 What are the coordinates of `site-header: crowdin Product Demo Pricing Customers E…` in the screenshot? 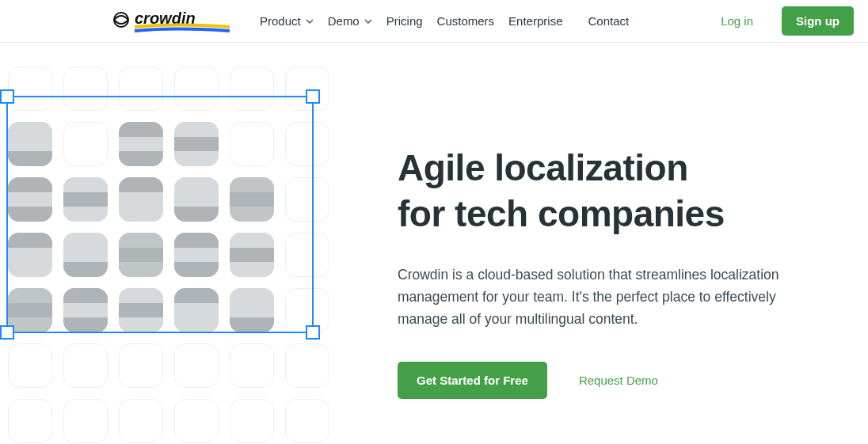 It's located at (434, 21).